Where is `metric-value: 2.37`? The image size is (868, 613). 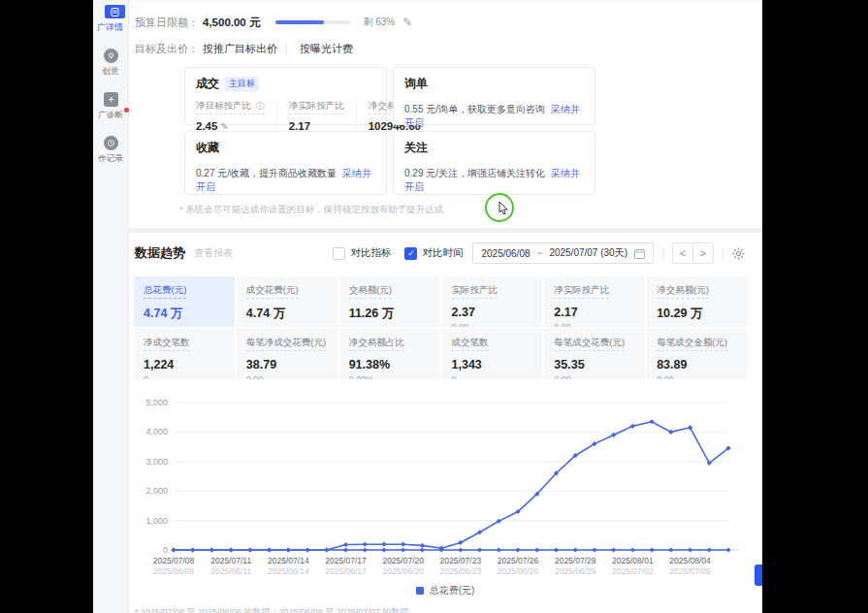 metric-value: 2.37 is located at coordinates (493, 312).